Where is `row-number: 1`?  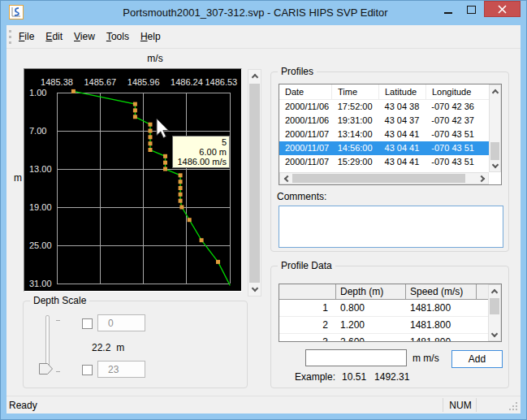 row-number: 1 is located at coordinates (308, 308).